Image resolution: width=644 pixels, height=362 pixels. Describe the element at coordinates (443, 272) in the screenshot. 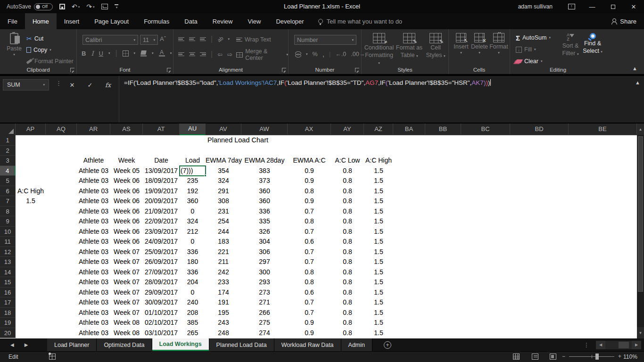

I see `cell-BB14` at that location.